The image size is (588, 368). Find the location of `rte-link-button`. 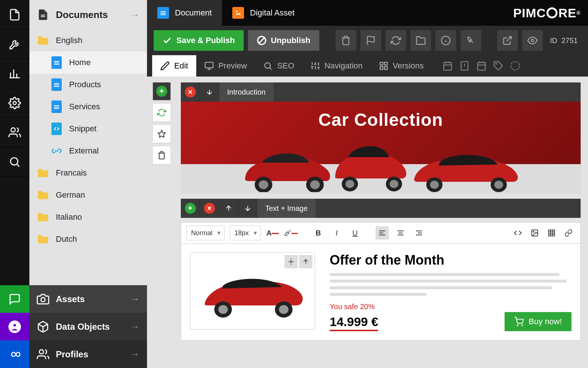

rte-link-button is located at coordinates (569, 233).